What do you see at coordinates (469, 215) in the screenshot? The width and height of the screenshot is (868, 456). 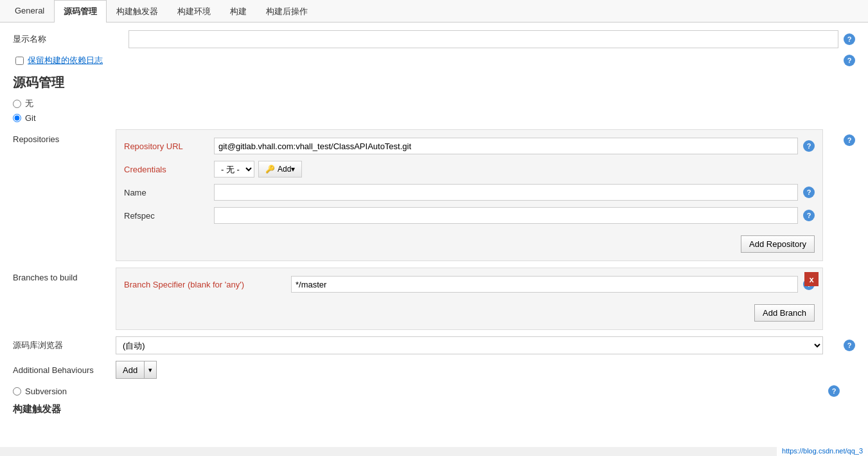 I see `refspec-row: Refspec ?` at bounding box center [469, 215].